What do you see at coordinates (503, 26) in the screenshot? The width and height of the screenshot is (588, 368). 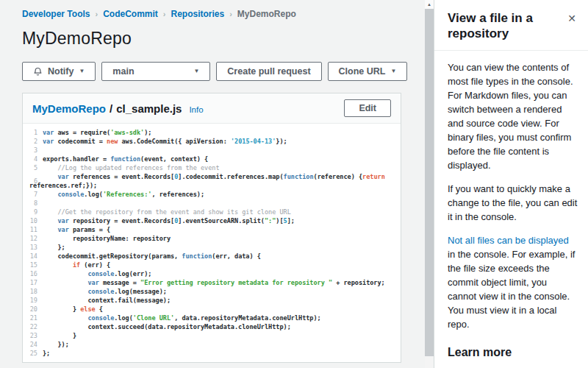 I see `help-panel-title: View a file in a repository` at bounding box center [503, 26].